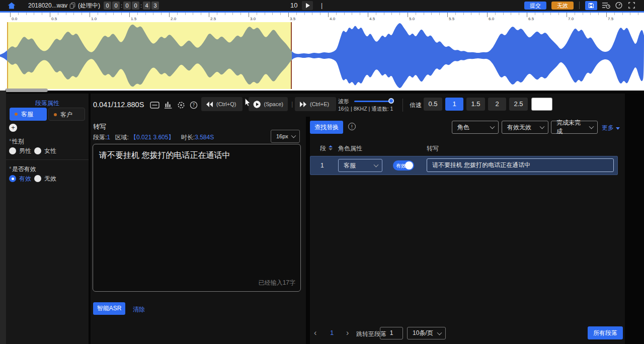 This screenshot has width=644, height=344. What do you see at coordinates (315, 333) in the screenshot?
I see `prev-page-button: ‹` at bounding box center [315, 333].